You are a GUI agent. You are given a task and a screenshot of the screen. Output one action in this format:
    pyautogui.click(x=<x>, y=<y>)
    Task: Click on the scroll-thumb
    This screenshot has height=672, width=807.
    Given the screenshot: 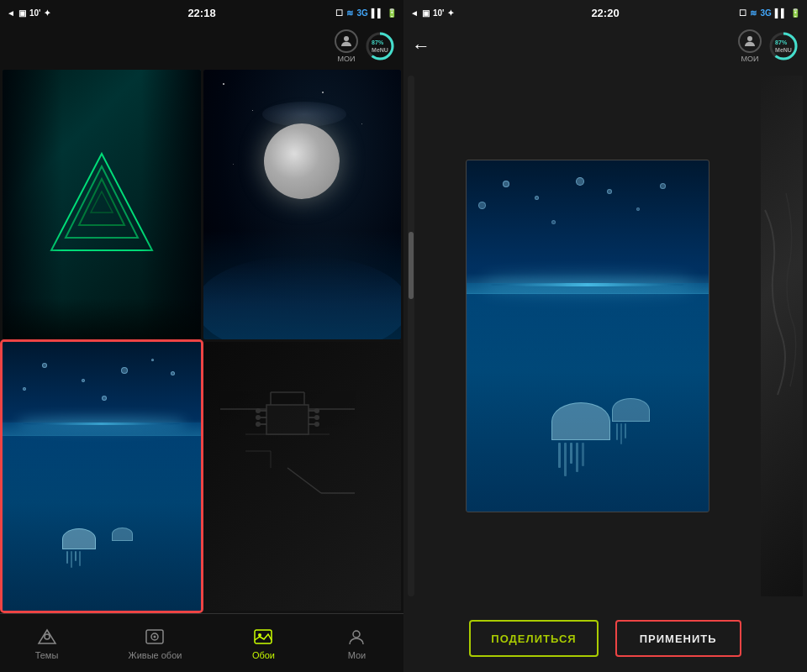 What is the action you would take?
    pyautogui.click(x=411, y=265)
    